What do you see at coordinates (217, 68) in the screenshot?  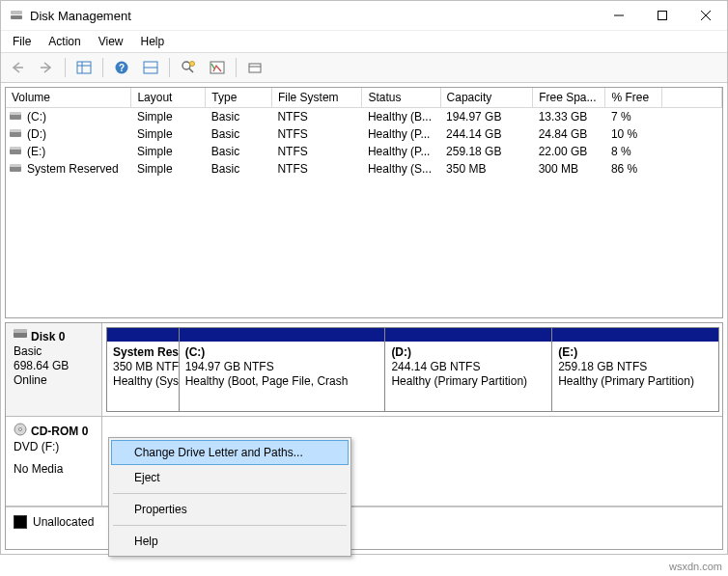 I see `properties-button` at bounding box center [217, 68].